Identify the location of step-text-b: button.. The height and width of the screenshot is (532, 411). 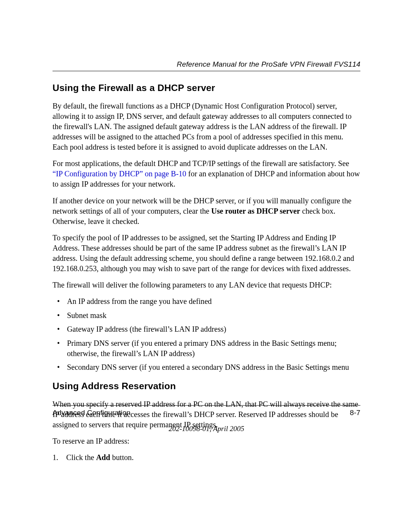
(122, 457).